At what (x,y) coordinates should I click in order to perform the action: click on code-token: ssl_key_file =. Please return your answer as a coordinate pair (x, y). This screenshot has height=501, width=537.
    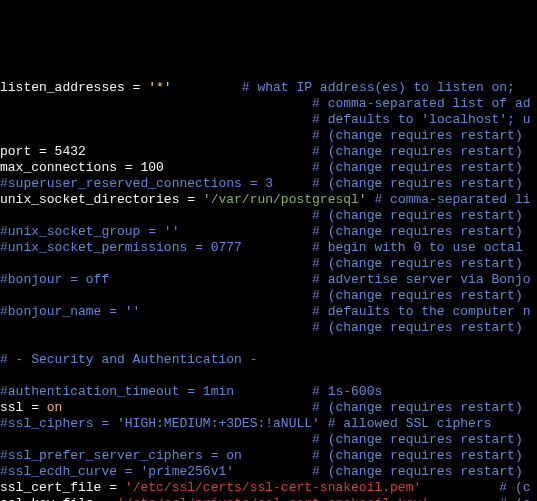
    Looking at the image, I should click on (58, 498).